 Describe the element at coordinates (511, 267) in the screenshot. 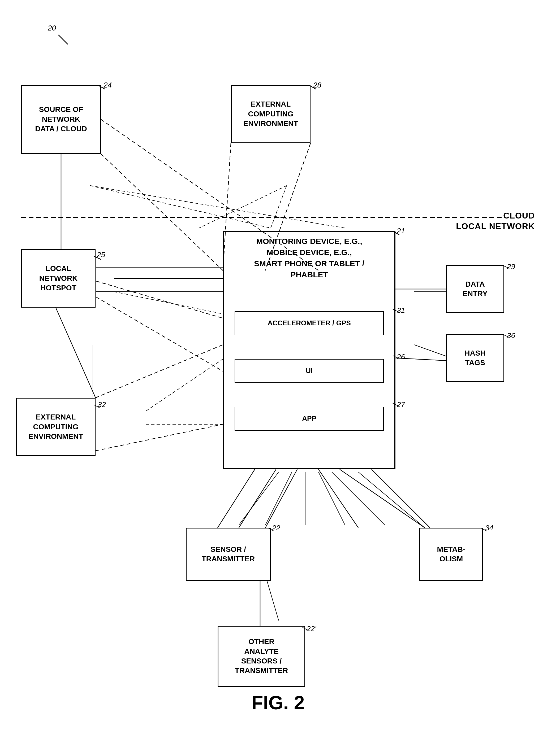

I see `ref-29-label: 29` at that location.